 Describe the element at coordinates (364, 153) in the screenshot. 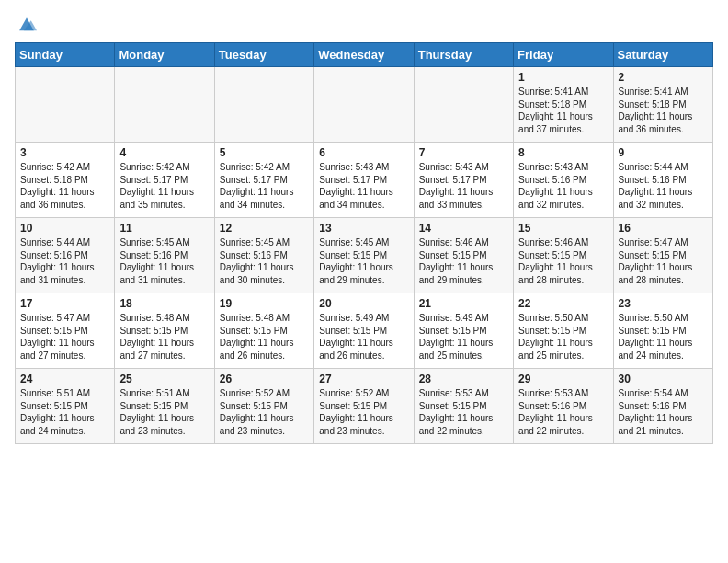

I see `day-number: 6` at that location.